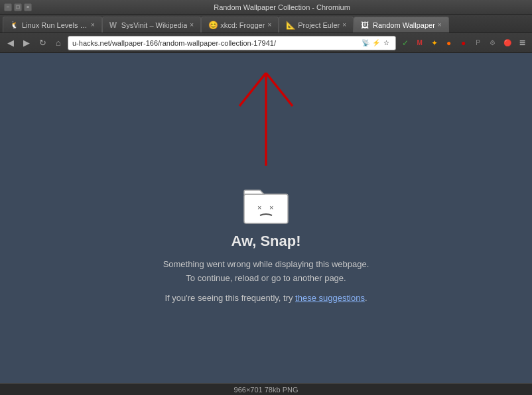  What do you see at coordinates (52, 25) in the screenshot?
I see `tab-linux-run-levels: 🐧 Linux Run Levels (R... ×` at bounding box center [52, 25].